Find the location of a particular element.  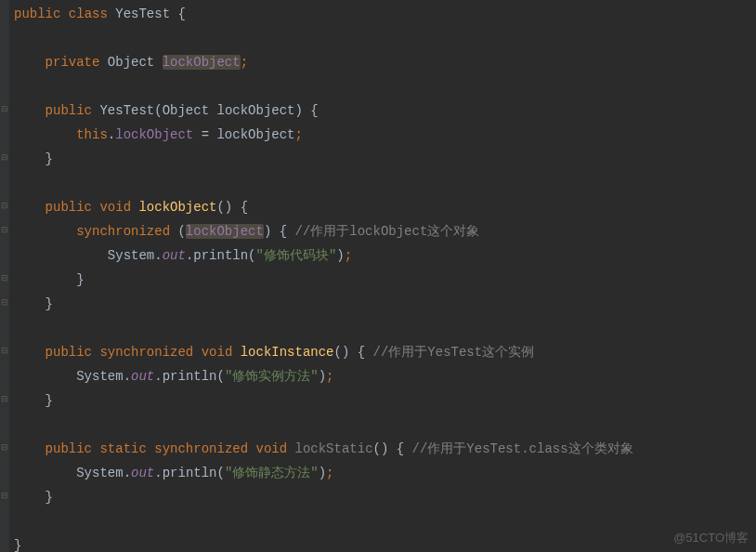

code-line: private Object lockObject; is located at coordinates (131, 62).